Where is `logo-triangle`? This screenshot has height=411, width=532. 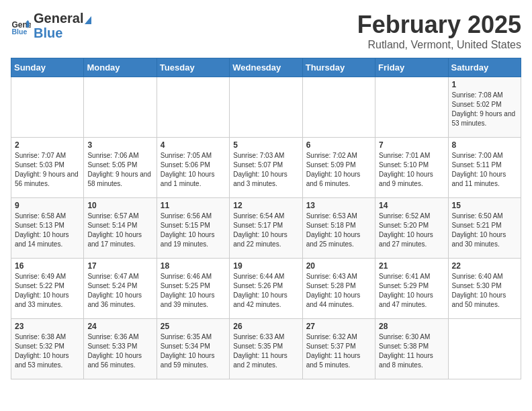 logo-triangle is located at coordinates (88, 20).